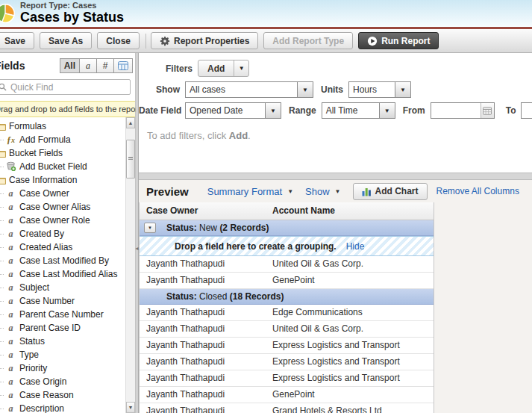 This screenshot has width=532, height=413. I want to click on add-chart-button: Add Chart, so click(390, 191).